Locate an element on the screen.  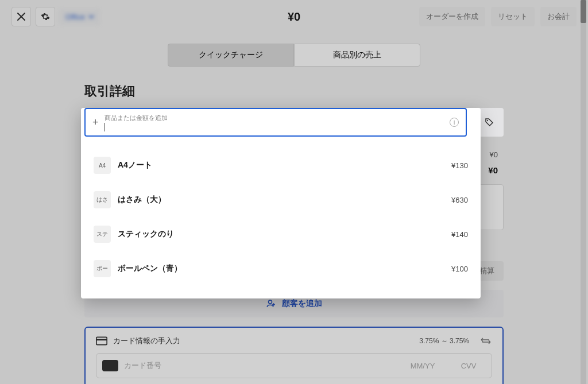
card-icon is located at coordinates (102, 341).